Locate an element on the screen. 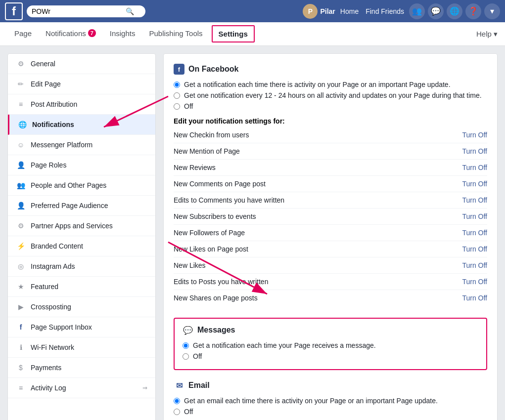  top-navigation: f 🔍 P Pilar Home Find Friends 👥 💬 🌐 ❓ ▾ is located at coordinates (252, 11).